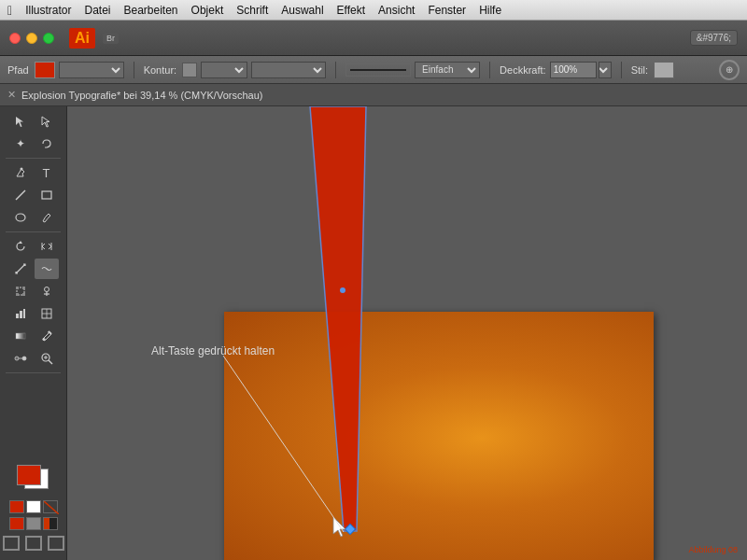  I want to click on stroke-color-swatch, so click(190, 70).